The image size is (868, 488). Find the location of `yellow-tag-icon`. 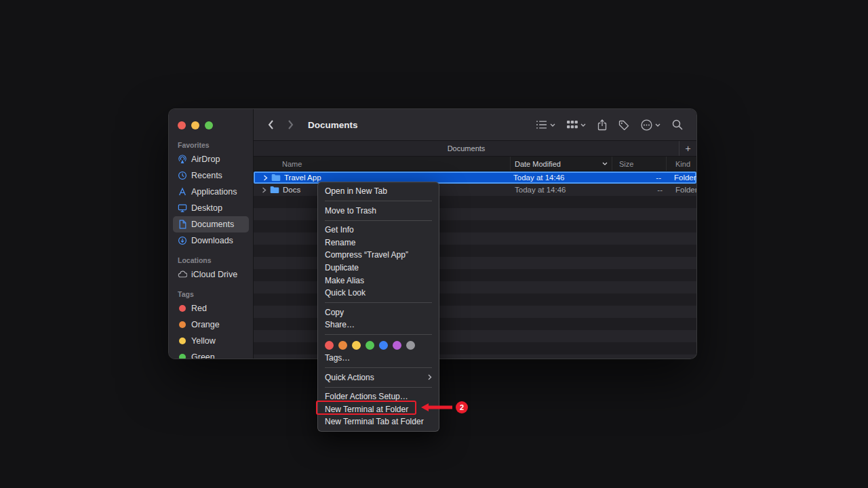

yellow-tag-icon is located at coordinates (182, 341).